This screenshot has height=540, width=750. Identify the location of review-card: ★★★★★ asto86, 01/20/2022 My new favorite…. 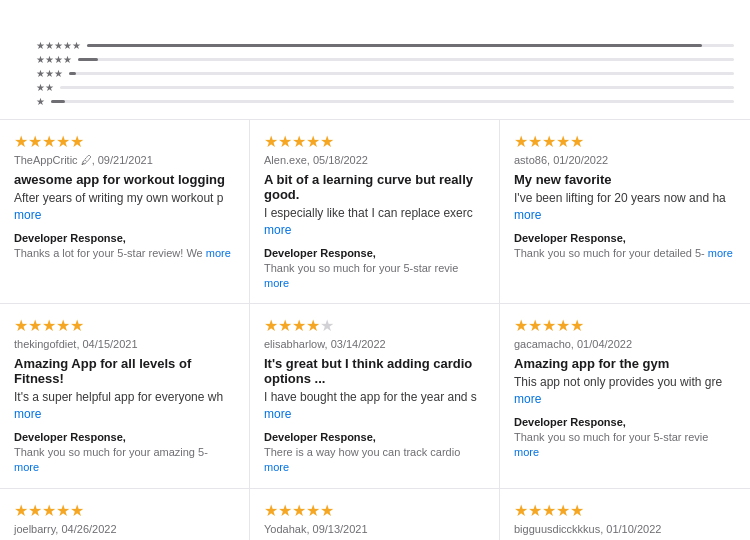
(625, 212).